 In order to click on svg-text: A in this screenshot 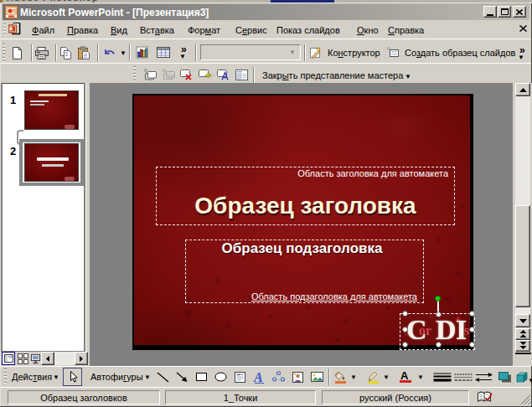, I will do `click(258, 377)`.